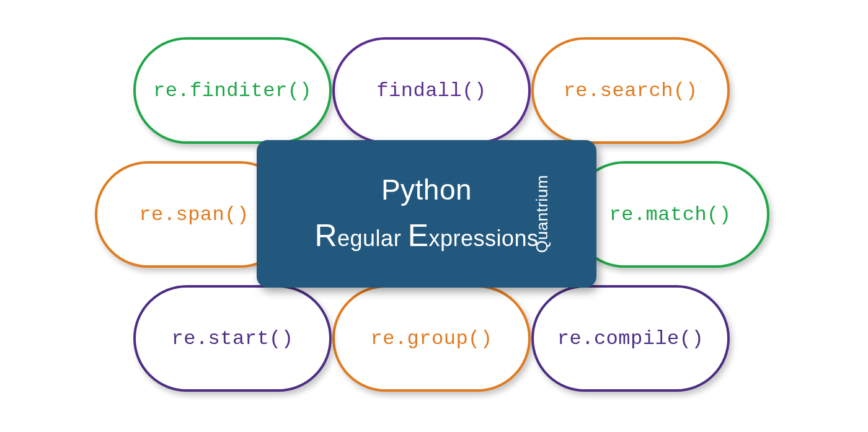 The image size is (868, 432). What do you see at coordinates (232, 90) in the screenshot?
I see `pill-finditer: re.finditer()` at bounding box center [232, 90].